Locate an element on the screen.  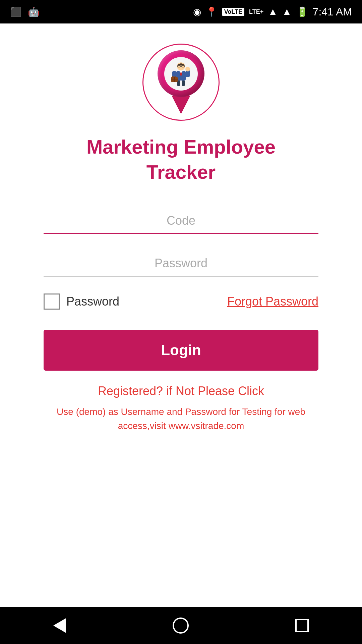
recent-button is located at coordinates (302, 626).